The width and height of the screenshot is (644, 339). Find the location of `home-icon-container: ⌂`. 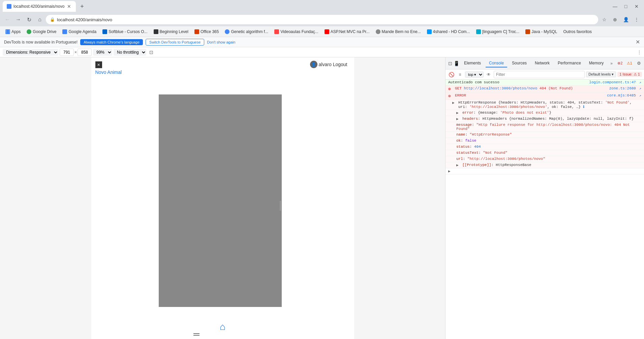

home-icon-container: ⌂ is located at coordinates (222, 327).